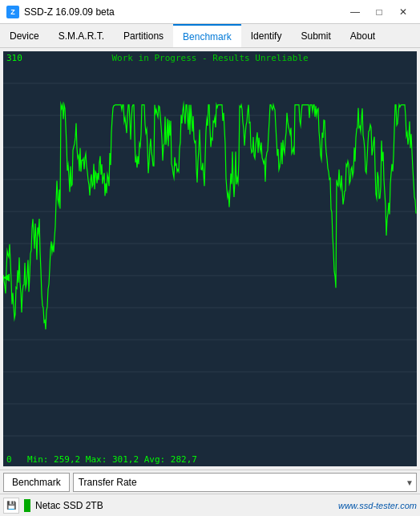  What do you see at coordinates (210, 505) in the screenshot?
I see `status-bar: 💾 Netac SSD 2TB www.ssd-tester.com` at bounding box center [210, 505].